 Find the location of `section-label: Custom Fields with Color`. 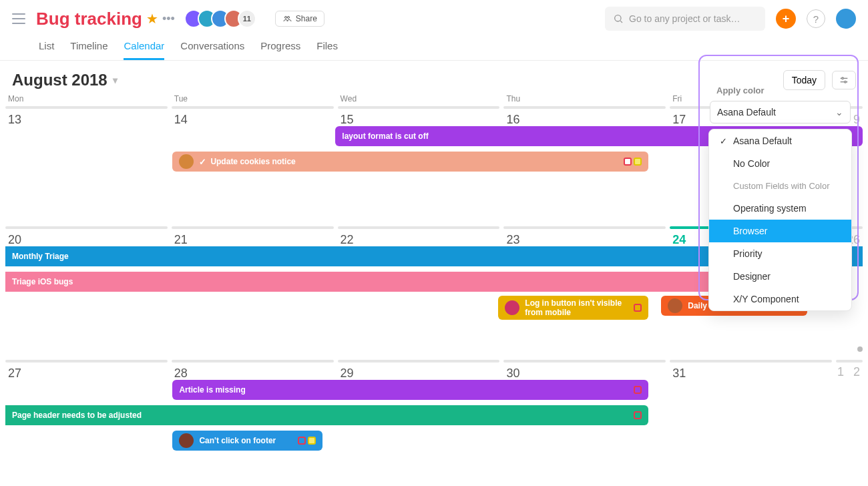

section-label: Custom Fields with Color is located at coordinates (781, 186).